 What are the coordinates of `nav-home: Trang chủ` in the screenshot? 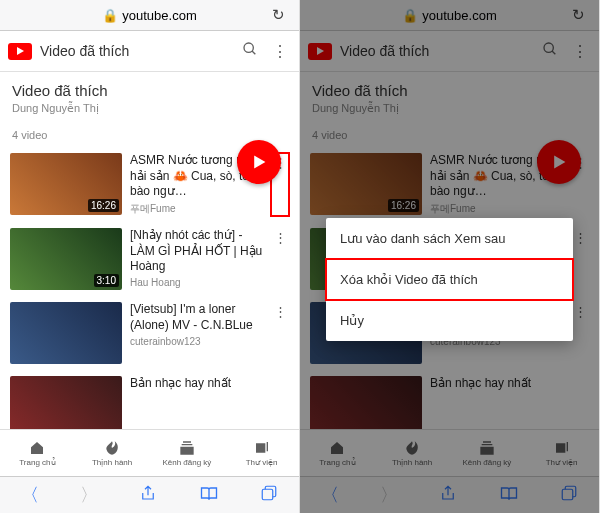 It's located at (38, 453).